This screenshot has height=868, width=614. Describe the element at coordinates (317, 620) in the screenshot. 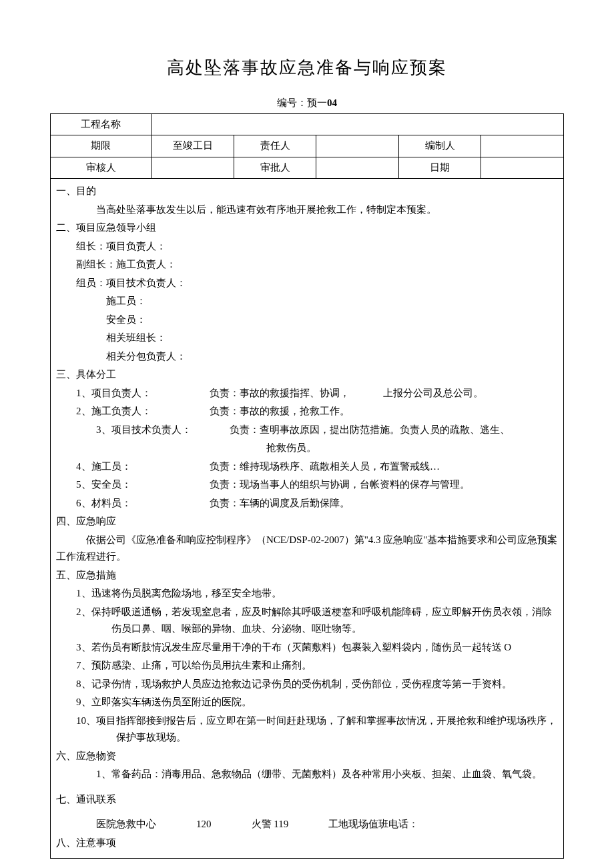

I see `measure-2: 2、保持呼吸道通畅，若发现窒息者，应及时解除其呼吸道梗塞和呼吸机能障碍，应立即解…` at that location.